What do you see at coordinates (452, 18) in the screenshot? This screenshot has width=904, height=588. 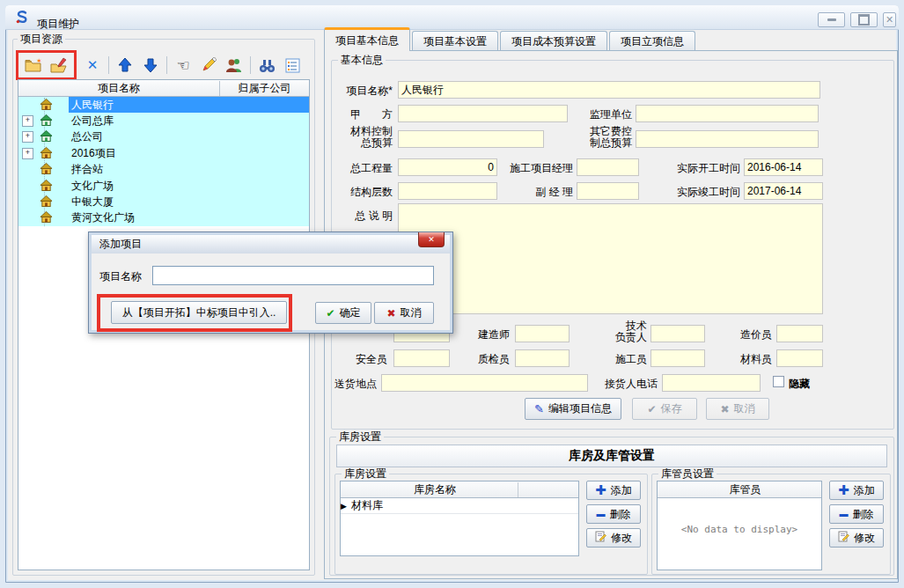 I see `window-titlebar: 项目维护` at bounding box center [452, 18].